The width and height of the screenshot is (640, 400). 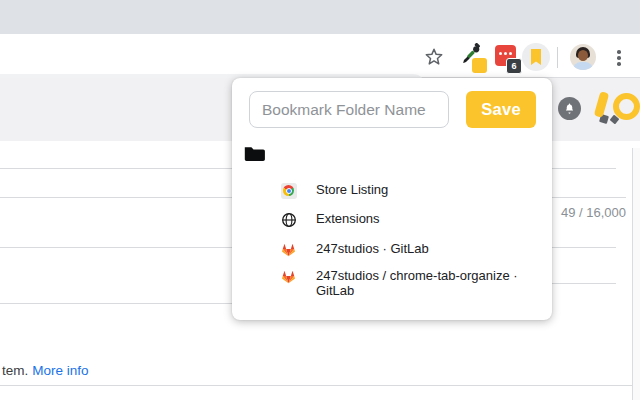 What do you see at coordinates (501, 110) in the screenshot?
I see `save-button: Save` at bounding box center [501, 110].